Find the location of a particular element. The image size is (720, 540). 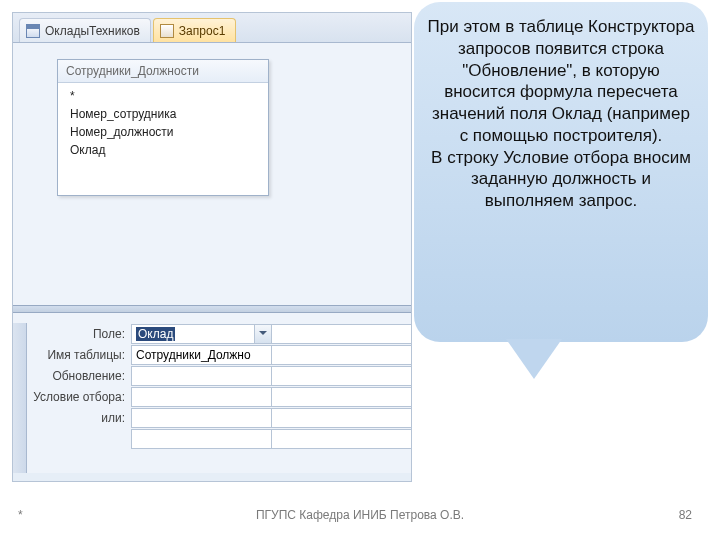

row-label-table: Имя таблицы: is located at coordinates (79, 355).